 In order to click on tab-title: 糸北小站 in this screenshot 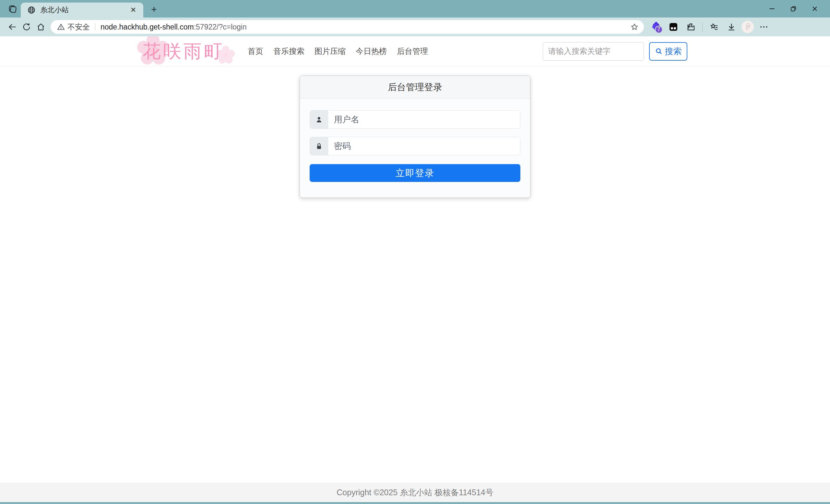, I will do `click(84, 10)`.